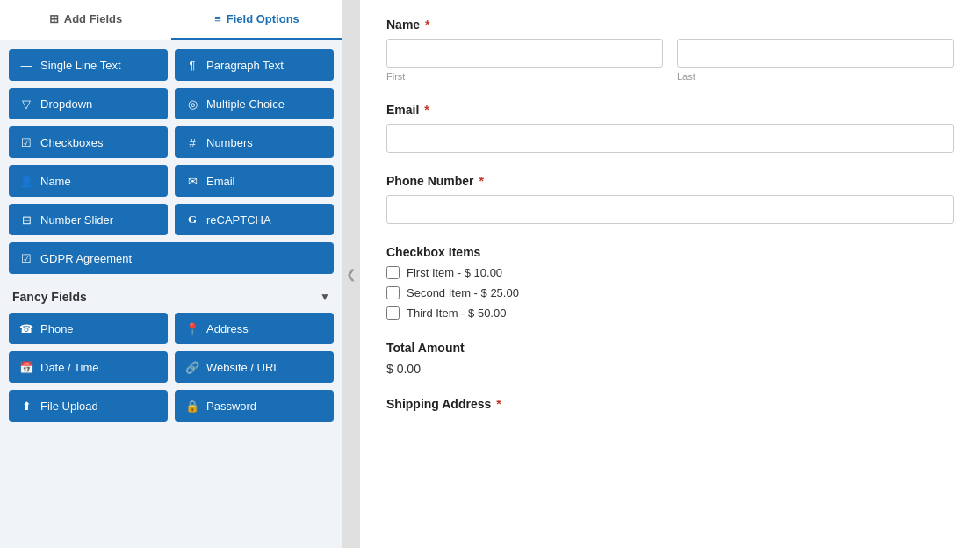 Image resolution: width=980 pixels, height=548 pixels. I want to click on field-btn-recaptcha: G reCAPTCHA, so click(255, 220).